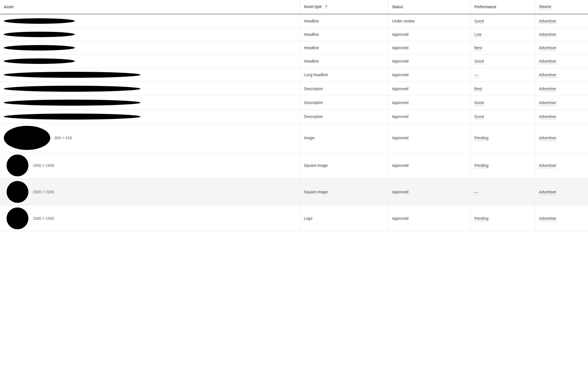 The height and width of the screenshot is (368, 588). Describe the element at coordinates (326, 7) in the screenshot. I see `sort-ascending-icon` at that location.